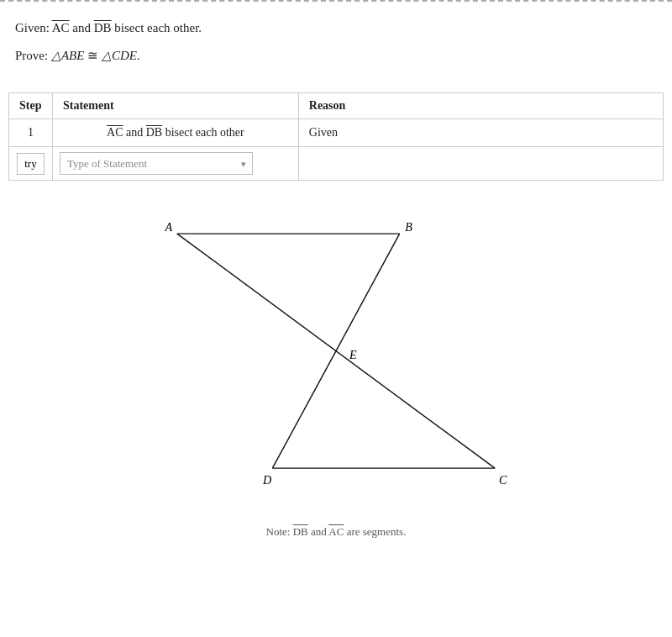  What do you see at coordinates (34, 55) in the screenshot?
I see `prove-prefix: Prove:` at bounding box center [34, 55].